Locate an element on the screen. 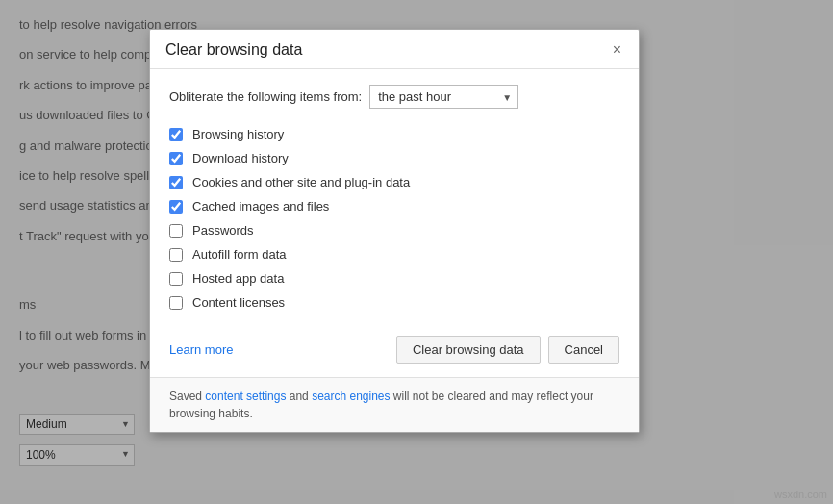  checkbox-cached-images-input is located at coordinates (176, 207).